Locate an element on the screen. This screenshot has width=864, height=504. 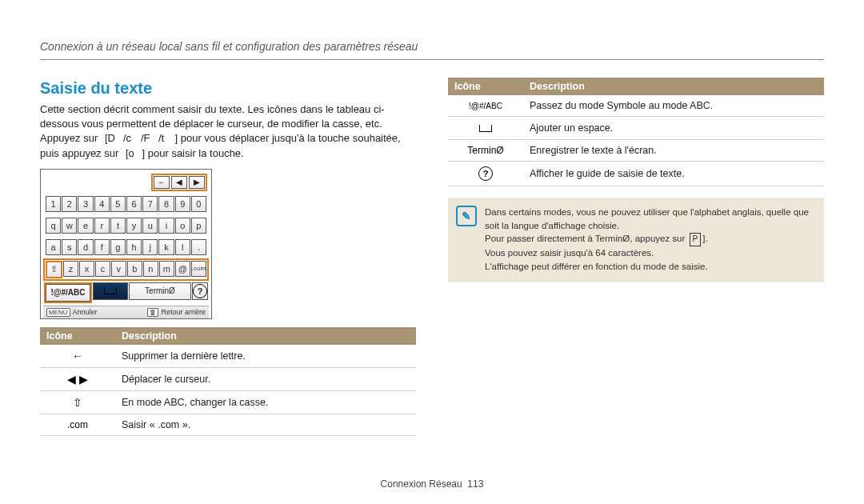
divider is located at coordinates (432, 59).